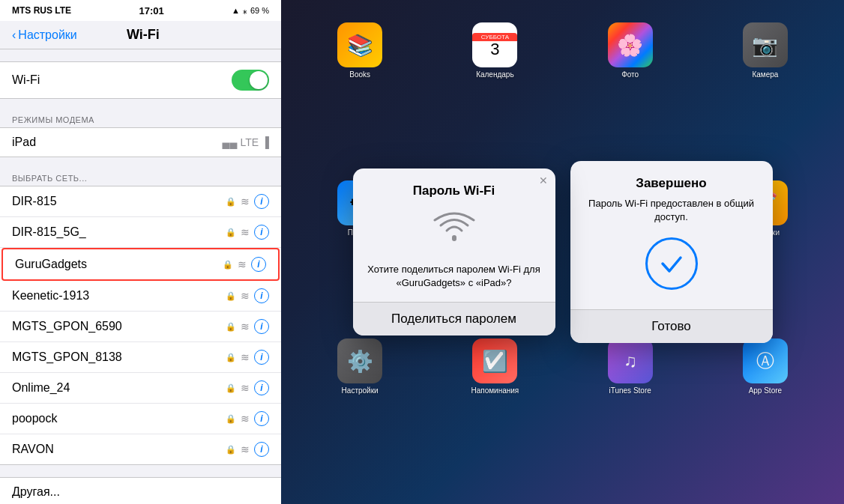 This screenshot has height=504, width=844. I want to click on dialog-password-title: Пароль Wi-Fi, so click(454, 191).